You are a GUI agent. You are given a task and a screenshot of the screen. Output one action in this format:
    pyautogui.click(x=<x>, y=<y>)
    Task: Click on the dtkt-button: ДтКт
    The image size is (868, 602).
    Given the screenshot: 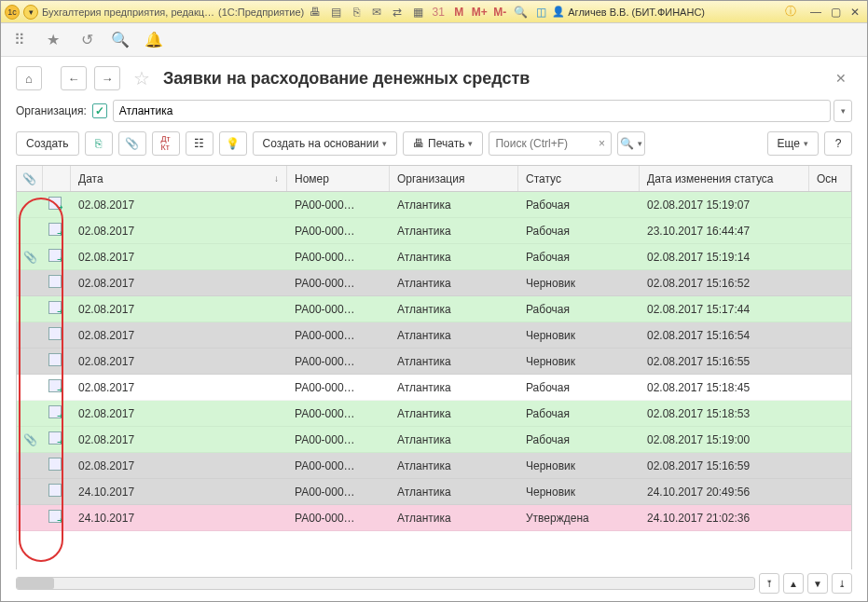 What is the action you would take?
    pyautogui.click(x=166, y=144)
    